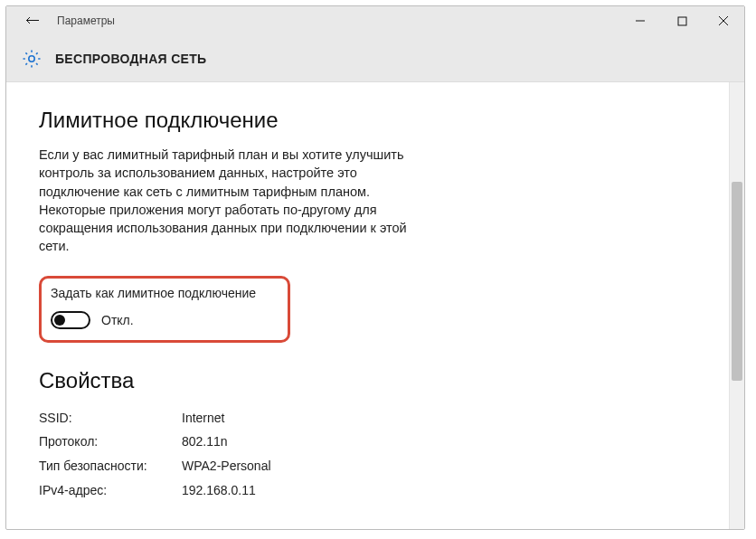 The height and width of the screenshot is (539, 756). I want to click on back-arrow-icon: 🡐, so click(33, 21).